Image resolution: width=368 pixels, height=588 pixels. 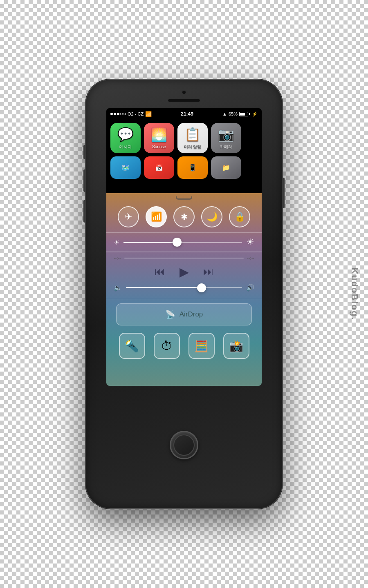 I want to click on battery-body, so click(x=244, y=114).